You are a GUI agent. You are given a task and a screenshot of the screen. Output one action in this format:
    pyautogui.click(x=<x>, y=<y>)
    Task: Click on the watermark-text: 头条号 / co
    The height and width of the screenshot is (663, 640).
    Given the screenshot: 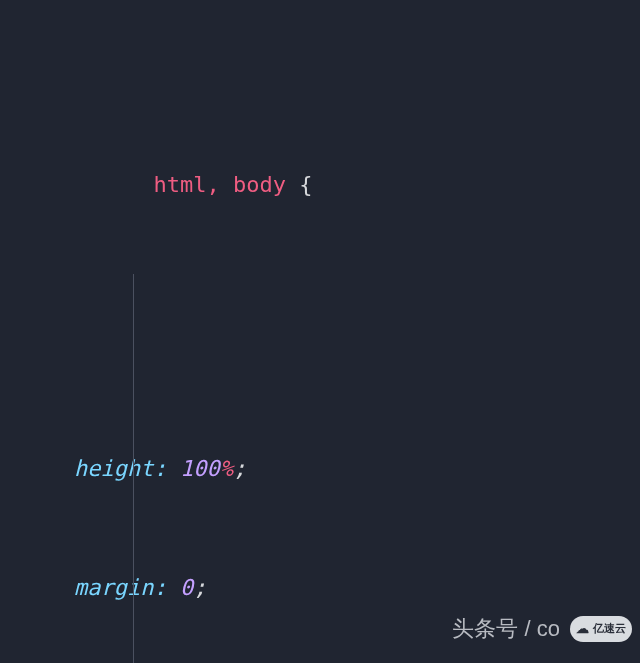 What is the action you would take?
    pyautogui.click(x=506, y=629)
    